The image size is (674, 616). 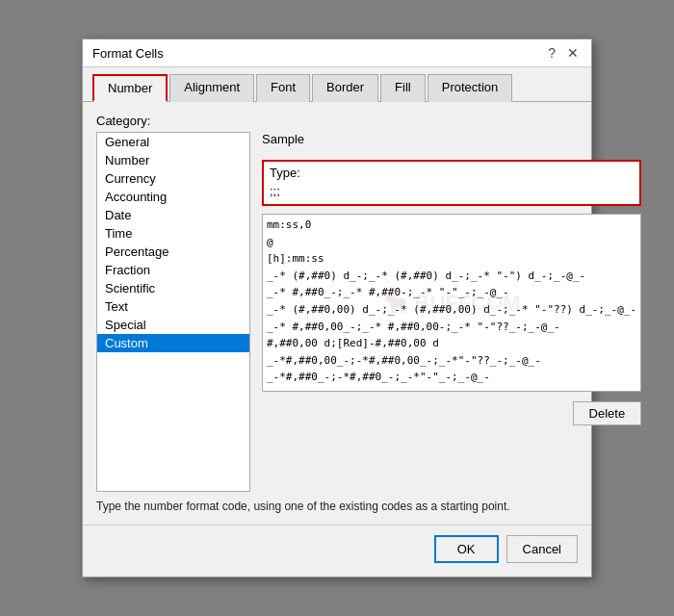 What do you see at coordinates (173, 179) in the screenshot?
I see `category-item: Currency` at bounding box center [173, 179].